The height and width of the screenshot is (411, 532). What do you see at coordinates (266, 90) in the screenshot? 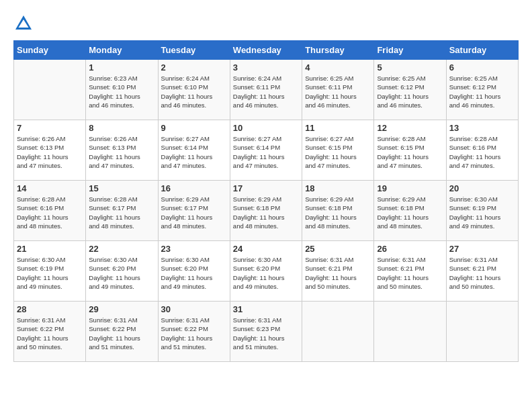
I see `day-cell: 3Sunrise: 6:24 AM Sunset: 6:11 PM Daylig…` at bounding box center [266, 90].